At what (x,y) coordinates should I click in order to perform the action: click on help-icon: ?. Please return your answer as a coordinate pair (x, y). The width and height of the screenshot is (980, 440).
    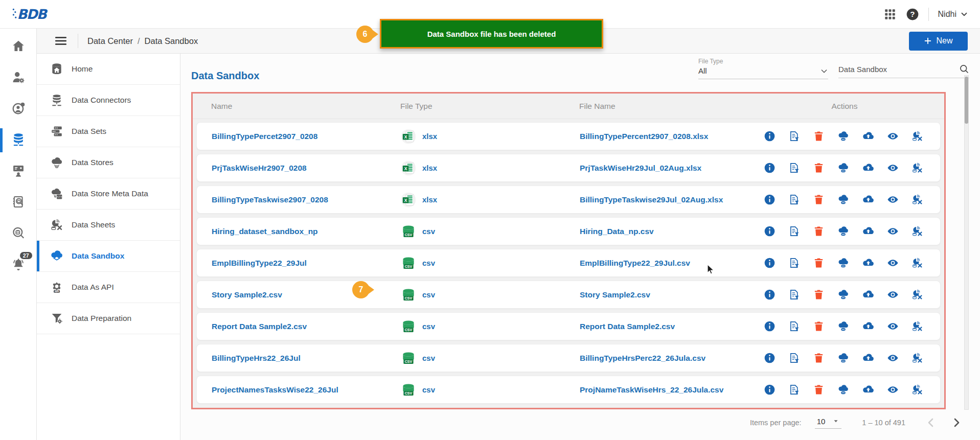
    Looking at the image, I should click on (913, 14).